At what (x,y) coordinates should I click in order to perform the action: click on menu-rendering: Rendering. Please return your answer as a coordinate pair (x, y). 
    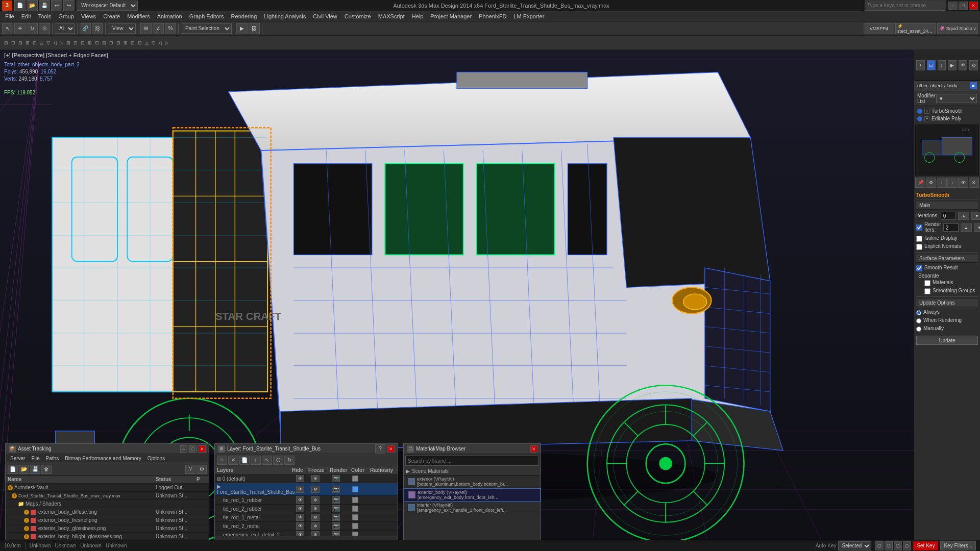
    Looking at the image, I should click on (244, 16).